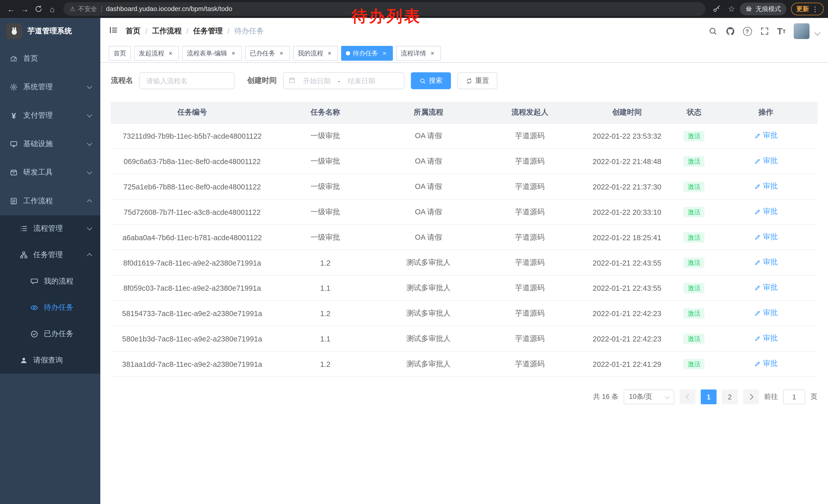 Image resolution: width=828 pixels, height=504 pixels. What do you see at coordinates (464, 112) in the screenshot?
I see `table-header-row: 任务编号 任务名称 所属流程 流程发起人 创建时间 状态 操作` at bounding box center [464, 112].